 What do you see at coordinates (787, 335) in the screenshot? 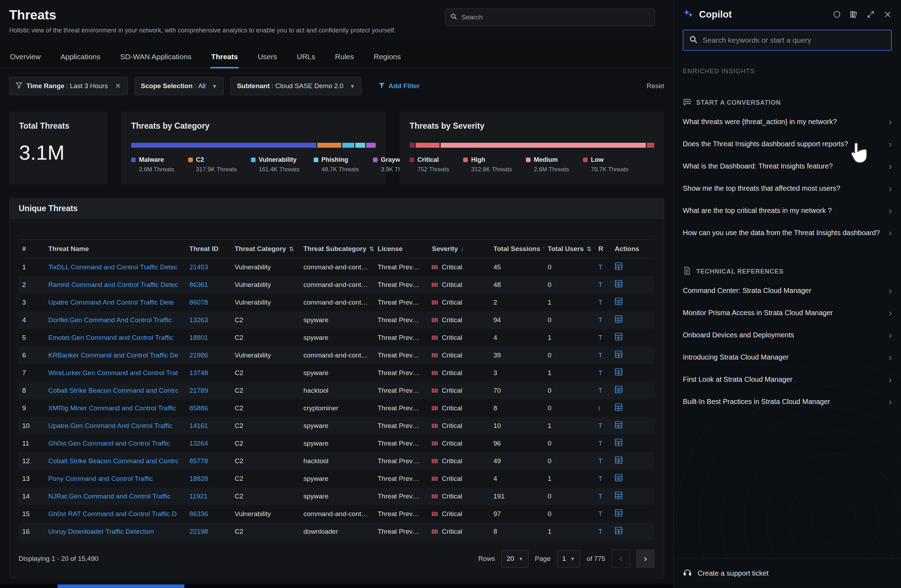
I see `reference-item: Onboard Devices and Deployments›` at bounding box center [787, 335].